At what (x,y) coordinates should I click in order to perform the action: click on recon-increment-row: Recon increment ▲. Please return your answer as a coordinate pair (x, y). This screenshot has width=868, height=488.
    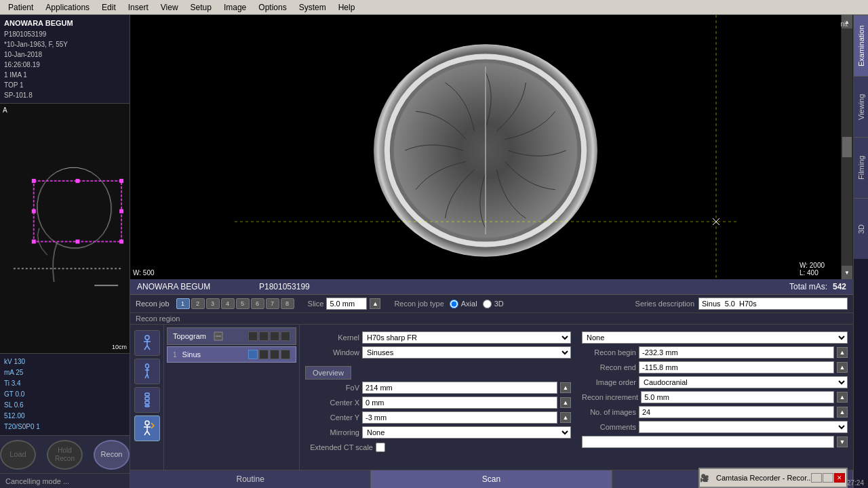
    Looking at the image, I should click on (715, 397).